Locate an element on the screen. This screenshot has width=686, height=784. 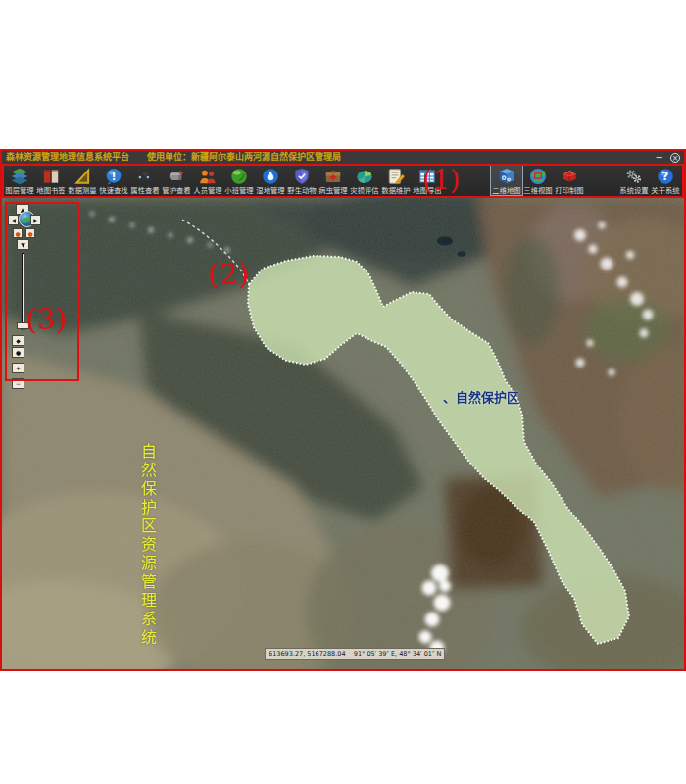
toolbar-group-views: 二维地图三维视图打印制图 is located at coordinates (538, 180).